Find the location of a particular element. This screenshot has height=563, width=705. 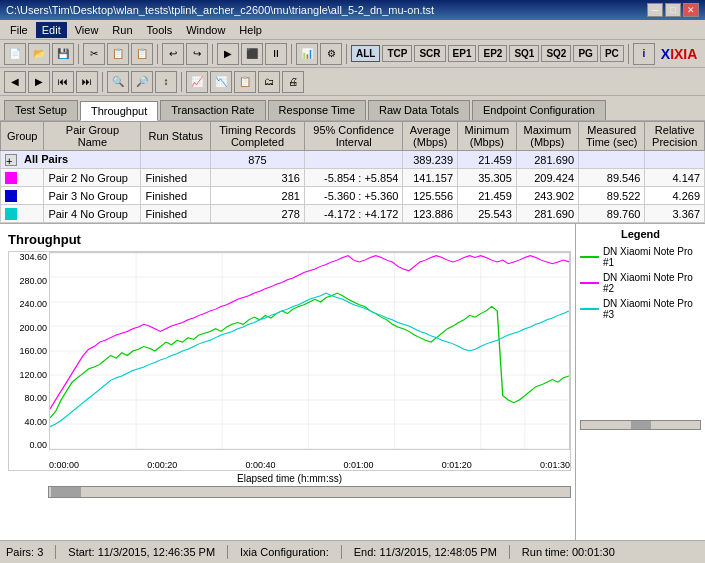

mode-pc: PC is located at coordinates (612, 54).